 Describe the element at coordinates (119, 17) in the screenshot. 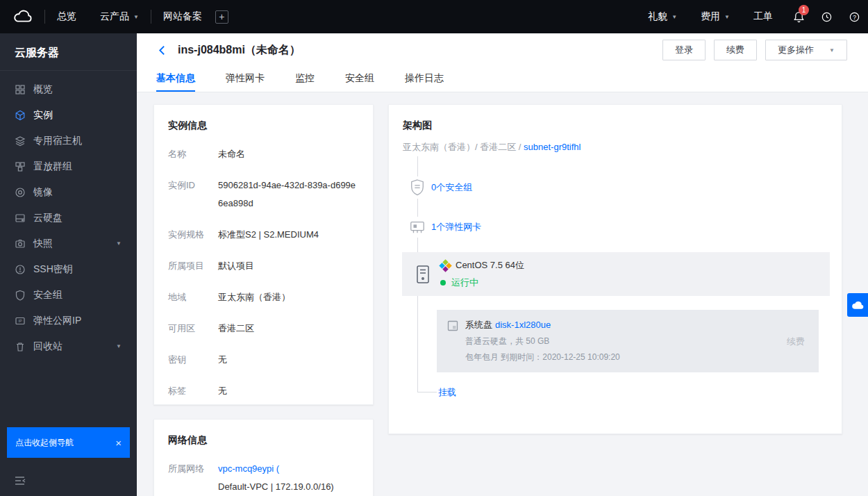

I see `nav-products: 云产品▼` at that location.